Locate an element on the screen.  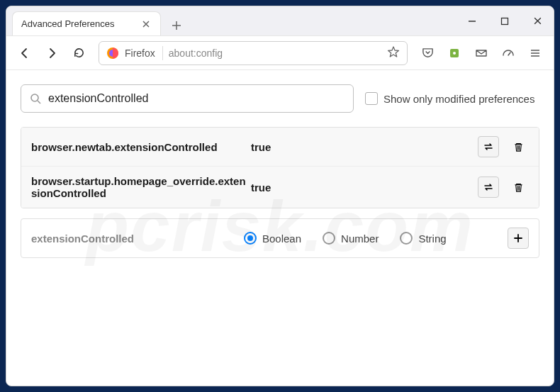
mail-icon is located at coordinates (481, 53).